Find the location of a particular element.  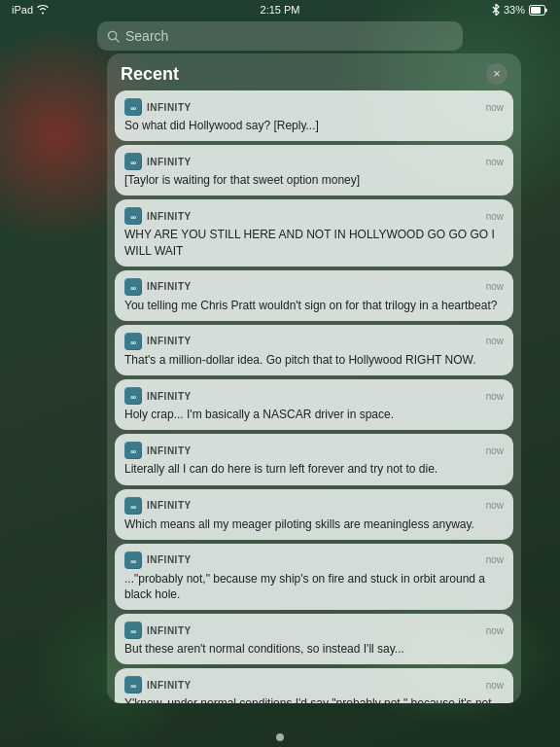

device-label: iPad is located at coordinates (22, 10).